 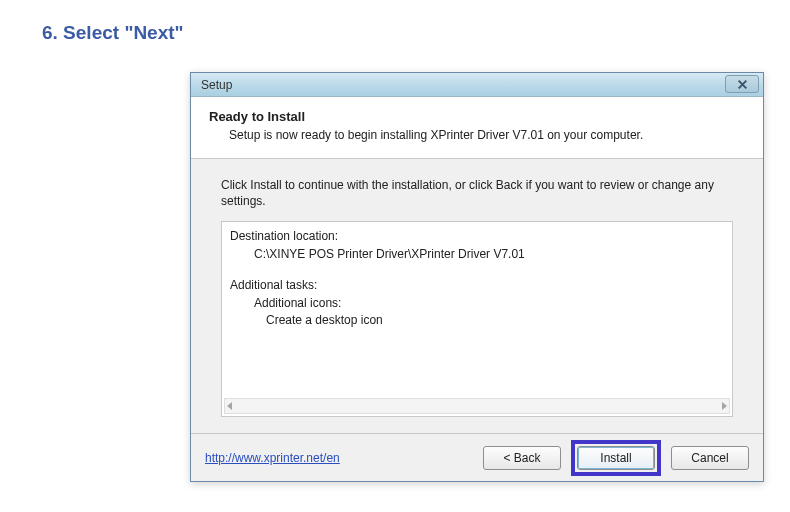 What do you see at coordinates (395, 22) in the screenshot?
I see `instruction-step: 6. Select "Next"` at bounding box center [395, 22].